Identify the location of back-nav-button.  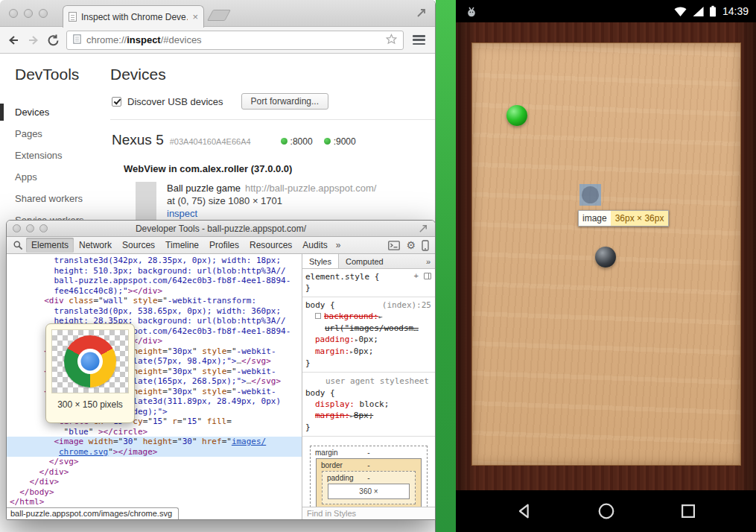
(524, 511).